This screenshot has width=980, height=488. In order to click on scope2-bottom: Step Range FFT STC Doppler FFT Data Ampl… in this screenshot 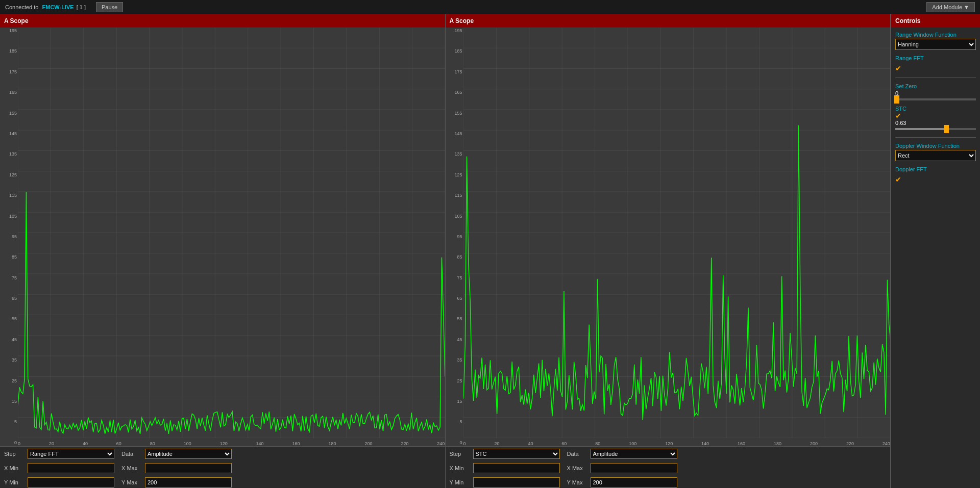, I will do `click(668, 467)`.